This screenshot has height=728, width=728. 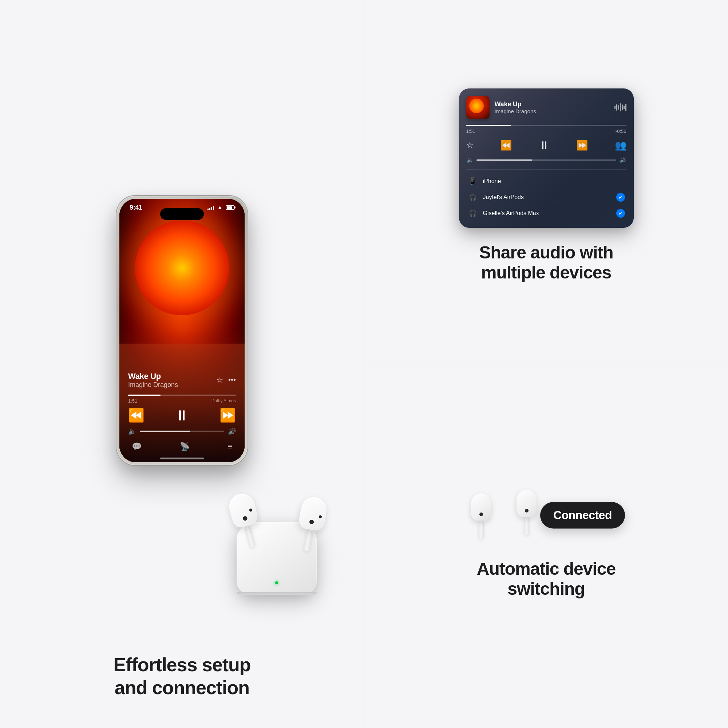 I want to click on airpod-left, so click(x=246, y=521).